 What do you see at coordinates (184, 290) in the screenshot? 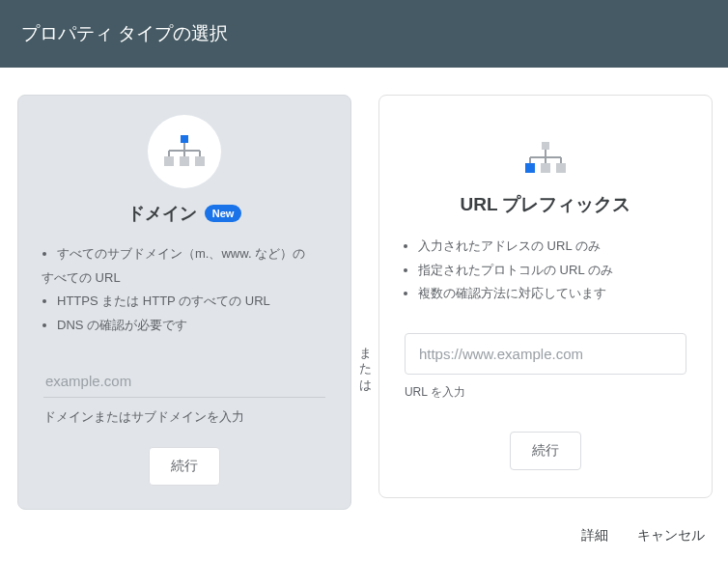
I see `domain-bullet-list: すべてのサブドメイン（m.、www. など）の すべての URL HTTPS ま…` at bounding box center [184, 290].